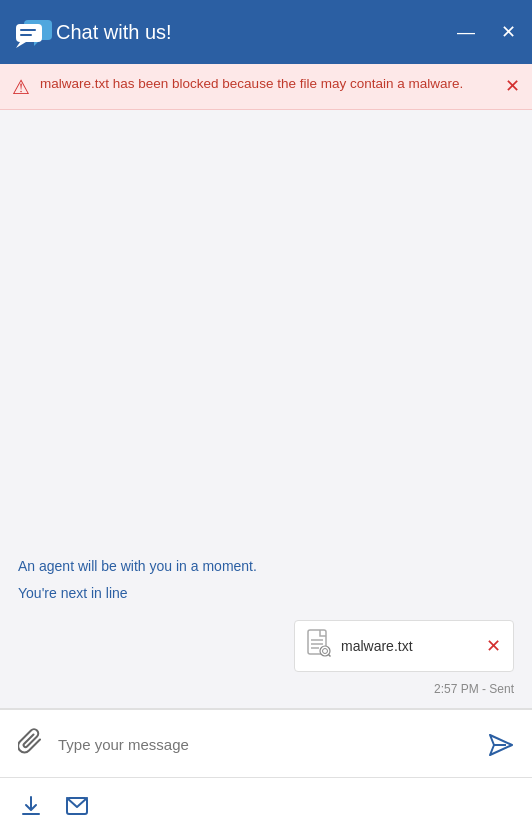 The width and height of the screenshot is (532, 833). What do you see at coordinates (494, 646) in the screenshot?
I see `file-remove-button: ✕` at bounding box center [494, 646].